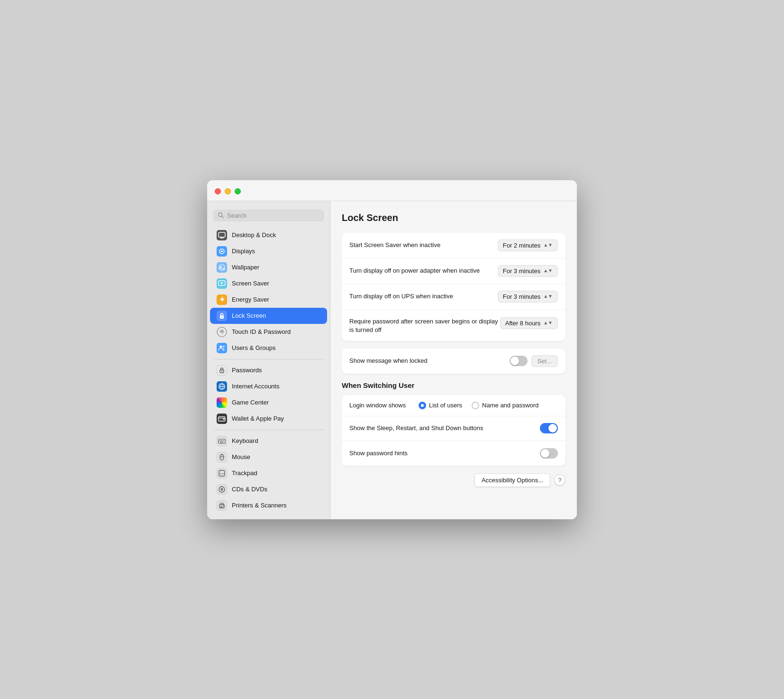 Image resolution: width=784 pixels, height=699 pixels. I want to click on minimize-button, so click(228, 192).